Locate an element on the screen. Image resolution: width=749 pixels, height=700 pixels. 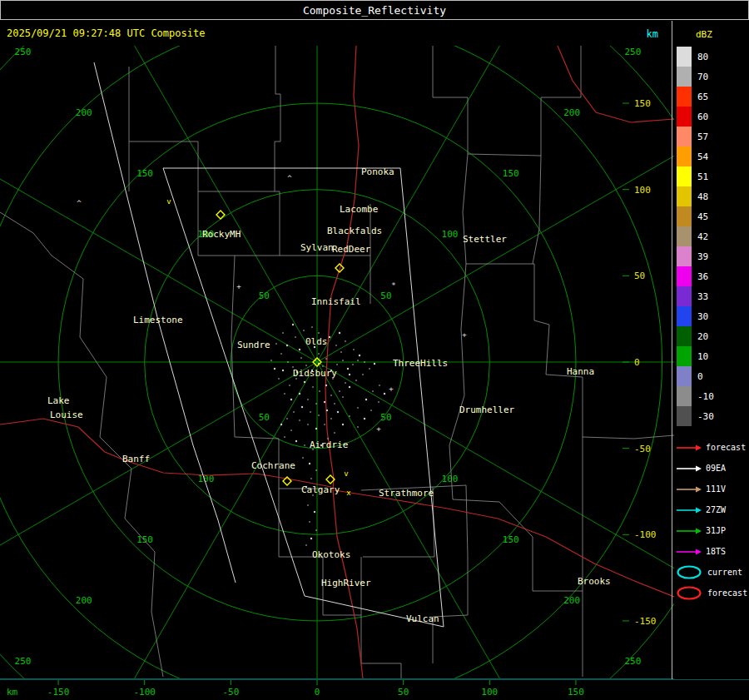
colorbar-row: 51 is located at coordinates (712, 176).